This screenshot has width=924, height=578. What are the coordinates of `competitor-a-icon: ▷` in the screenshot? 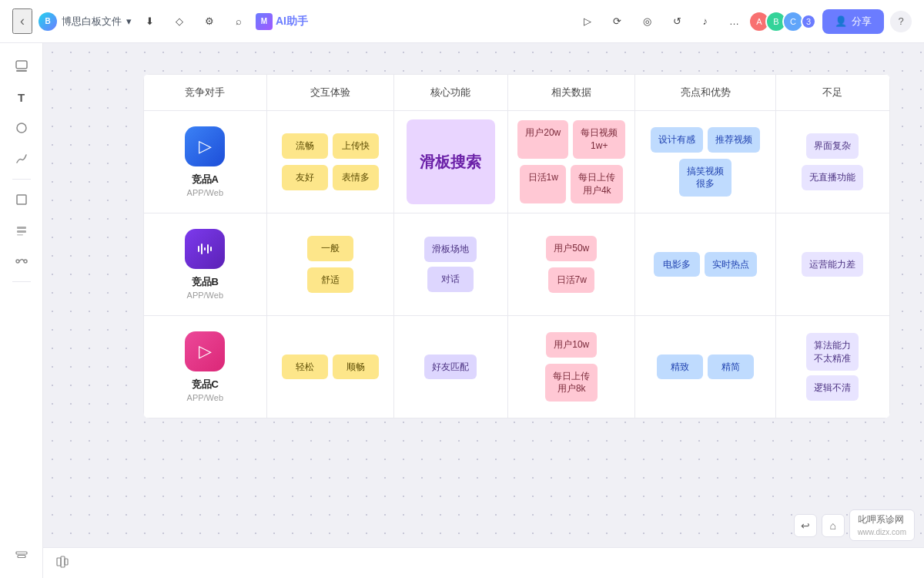 It's located at (205, 146).